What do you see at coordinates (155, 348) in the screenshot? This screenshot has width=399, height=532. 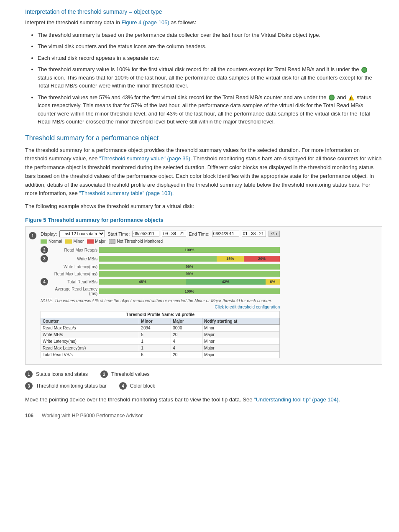 I see `cell-minor: 1` at bounding box center [155, 348].